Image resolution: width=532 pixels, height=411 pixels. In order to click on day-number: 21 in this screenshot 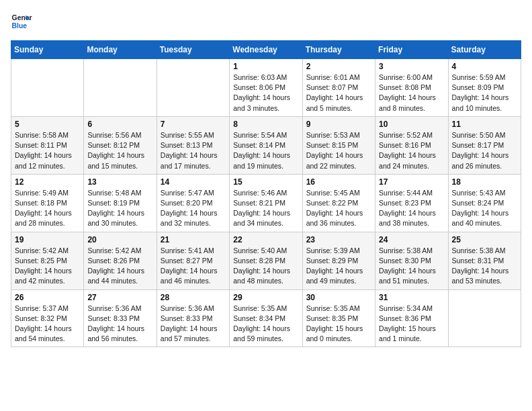, I will do `click(193, 240)`.